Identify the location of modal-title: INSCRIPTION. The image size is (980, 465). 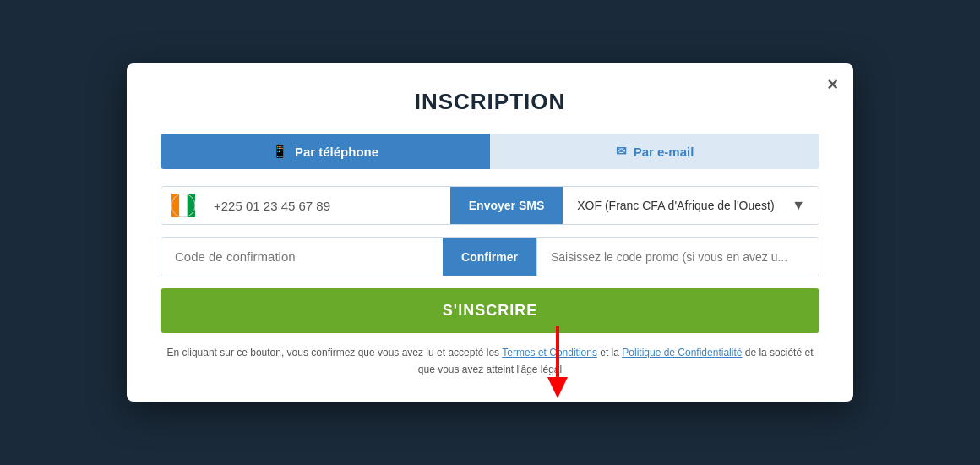
(490, 101).